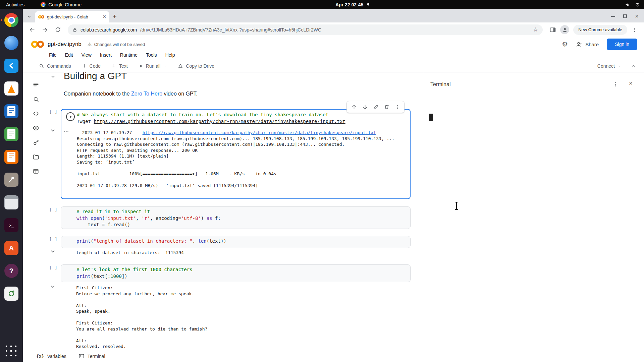  I want to click on libreoffice-calc-icon, so click(11, 134).